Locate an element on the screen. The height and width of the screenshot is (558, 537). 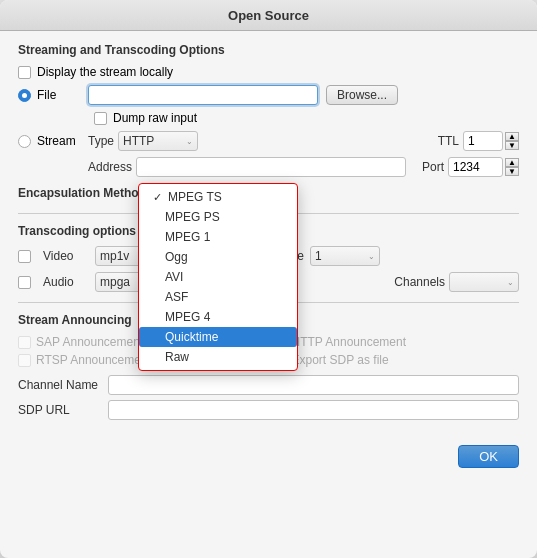
video-checkbox is located at coordinates (24, 256).